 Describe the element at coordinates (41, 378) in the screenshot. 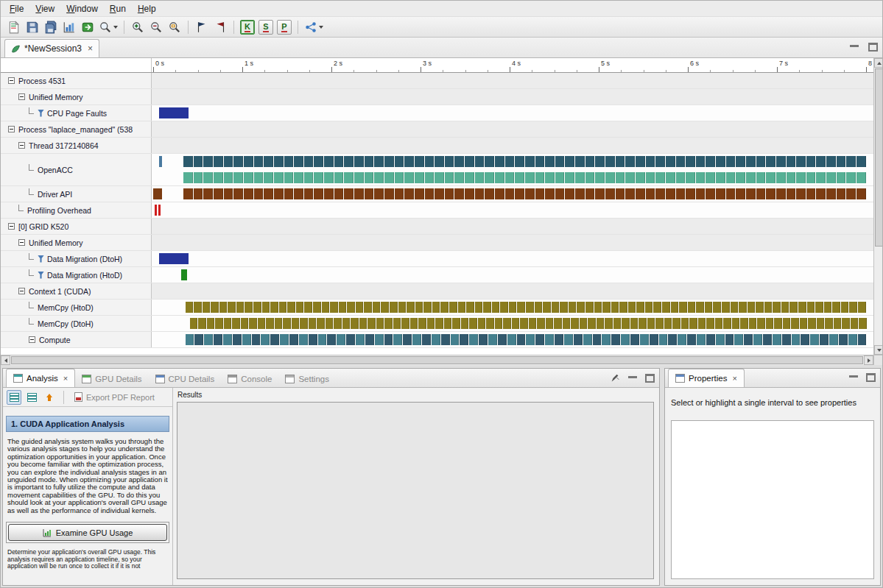

I see `tab-analysis: Analysis ×` at that location.